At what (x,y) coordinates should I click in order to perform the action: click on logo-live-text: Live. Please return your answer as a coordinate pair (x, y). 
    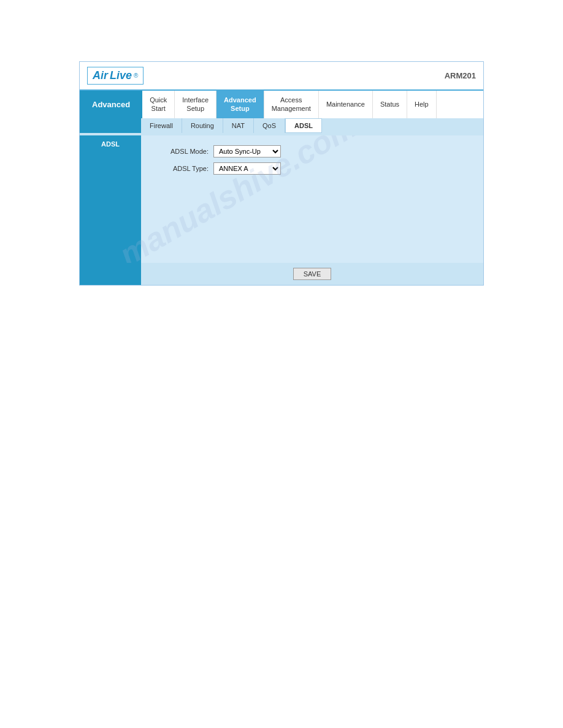
    Looking at the image, I should click on (121, 76).